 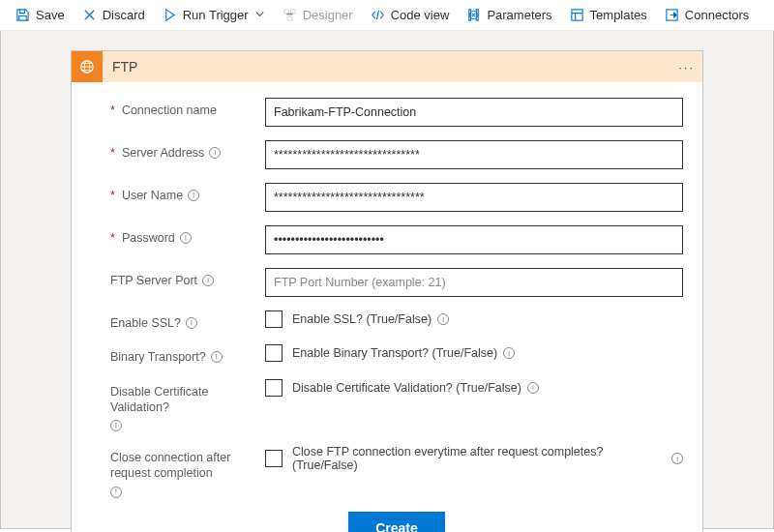 I want to click on create-button: Create, so click(x=397, y=522).